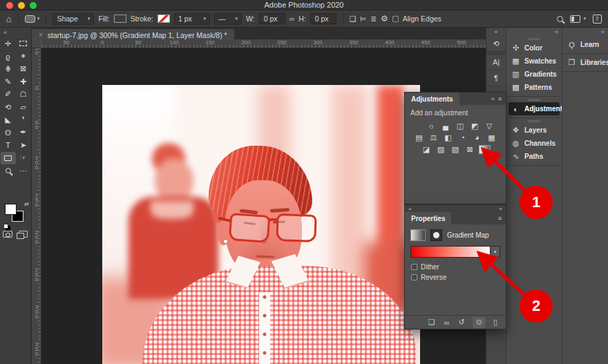 This screenshot has height=364, width=608. What do you see at coordinates (534, 156) in the screenshot?
I see `sidebar-item-paths: ∿Paths` at bounding box center [534, 156].